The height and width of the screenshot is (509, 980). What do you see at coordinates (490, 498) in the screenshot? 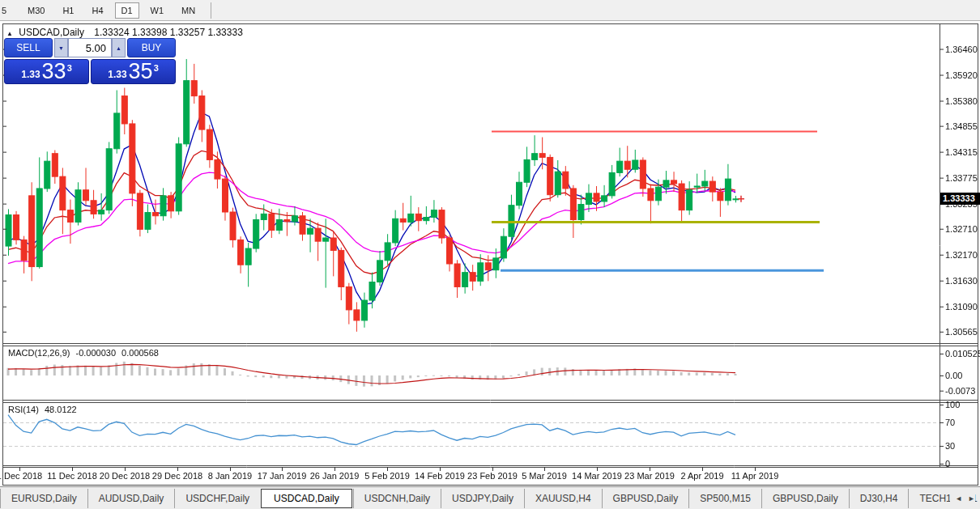
I see `chart-tabs-bar: EURUSD,Daily AUDUSD,Daily USDCHF,Daily U…` at bounding box center [490, 498].